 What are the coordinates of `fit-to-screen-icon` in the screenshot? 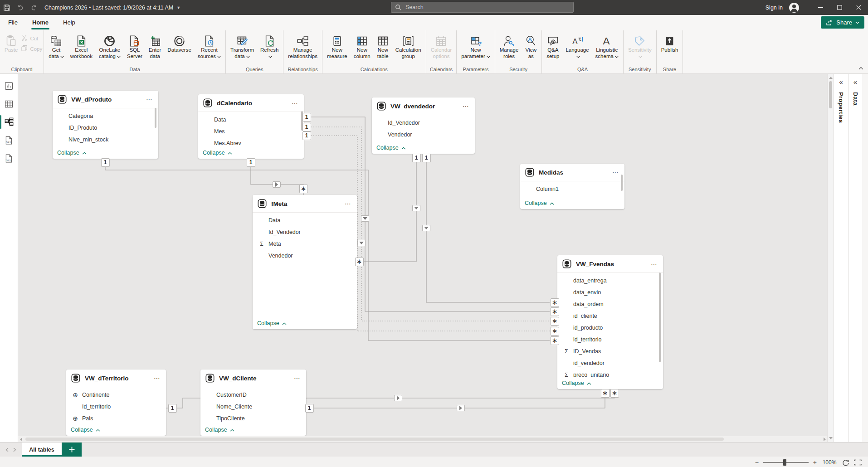 It's located at (858, 462).